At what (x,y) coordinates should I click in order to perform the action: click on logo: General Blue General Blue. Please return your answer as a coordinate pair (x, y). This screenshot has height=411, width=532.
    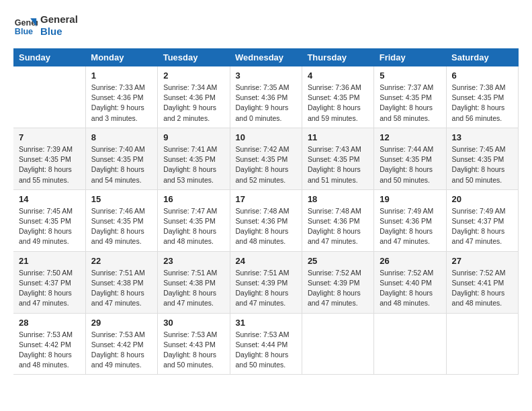
    Looking at the image, I should click on (46, 26).